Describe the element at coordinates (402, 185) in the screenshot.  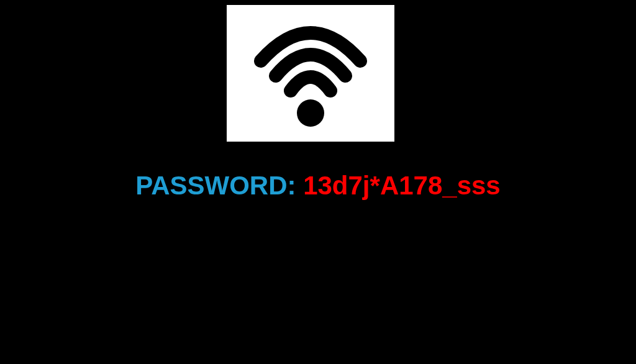
I see `password-value: 13d7j*A178_sss` at that location.